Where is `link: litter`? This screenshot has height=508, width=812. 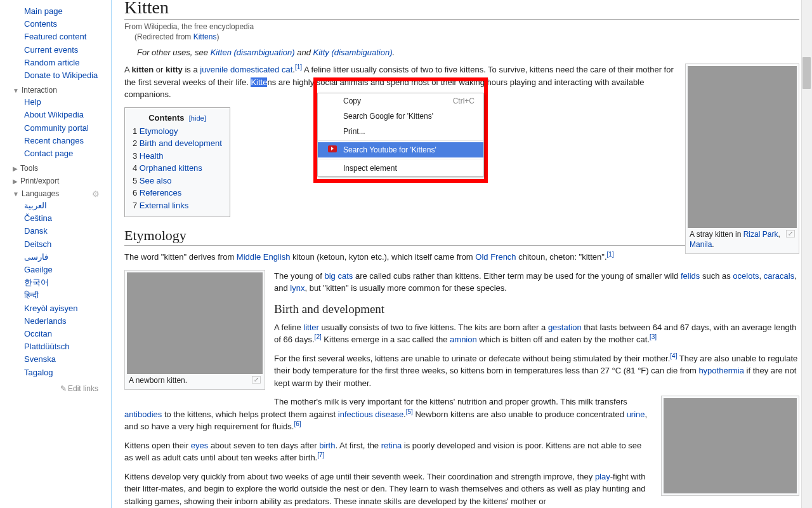
link: litter is located at coordinates (311, 328).